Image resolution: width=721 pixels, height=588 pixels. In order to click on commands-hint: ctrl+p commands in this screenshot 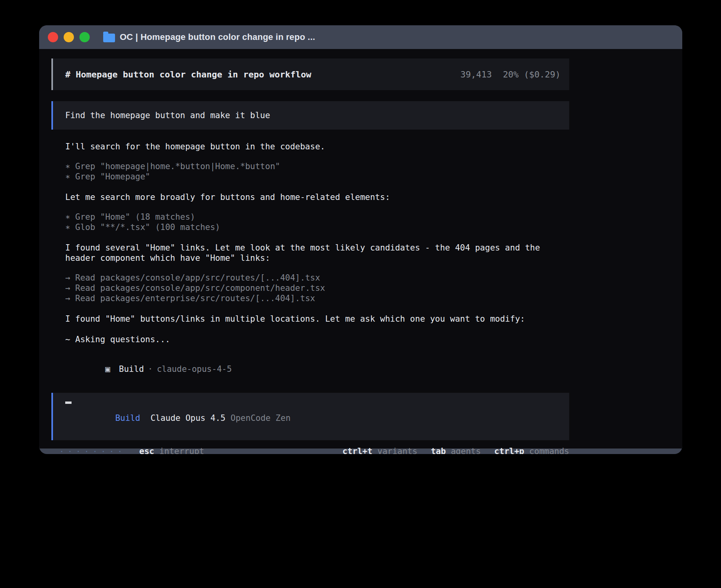, I will do `click(532, 450)`.